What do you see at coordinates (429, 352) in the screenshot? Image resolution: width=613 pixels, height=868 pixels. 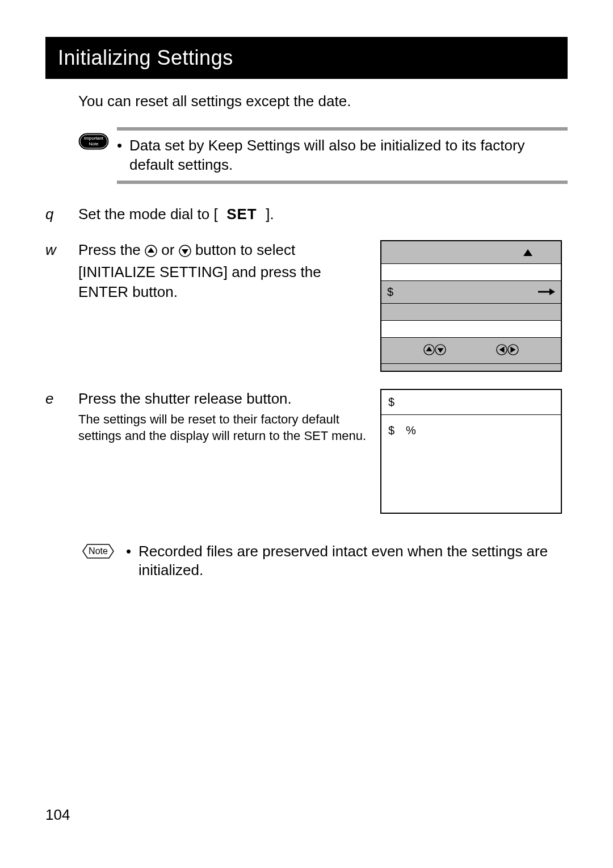 I see `nav-up-icon` at bounding box center [429, 352].